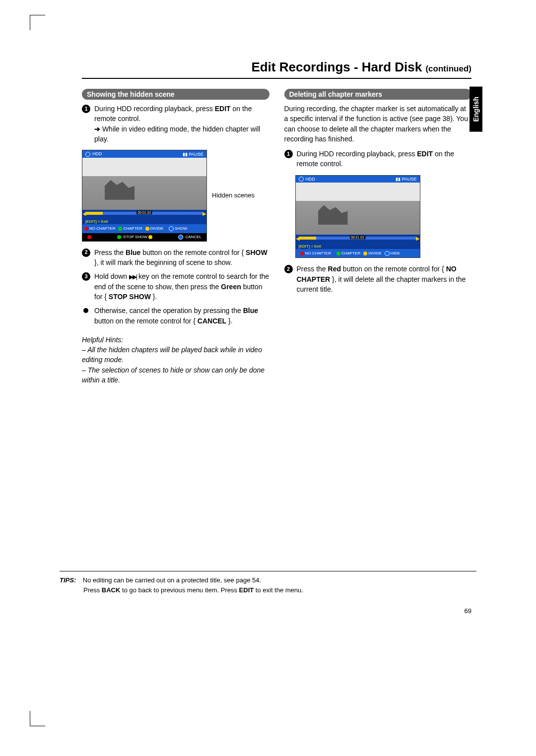 This screenshot has width=536, height=756. I want to click on title-continued: (continued), so click(449, 68).